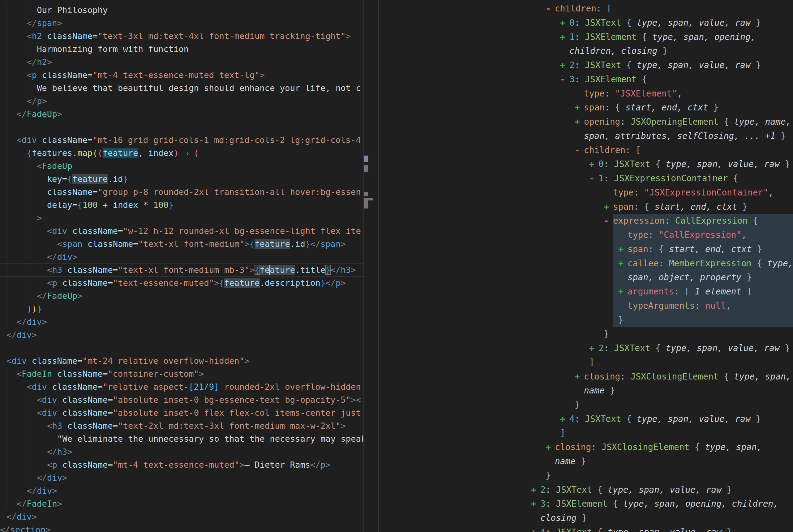 The height and width of the screenshot is (532, 793). What do you see at coordinates (182, 218) in the screenshot?
I see `code-line: >` at bounding box center [182, 218].